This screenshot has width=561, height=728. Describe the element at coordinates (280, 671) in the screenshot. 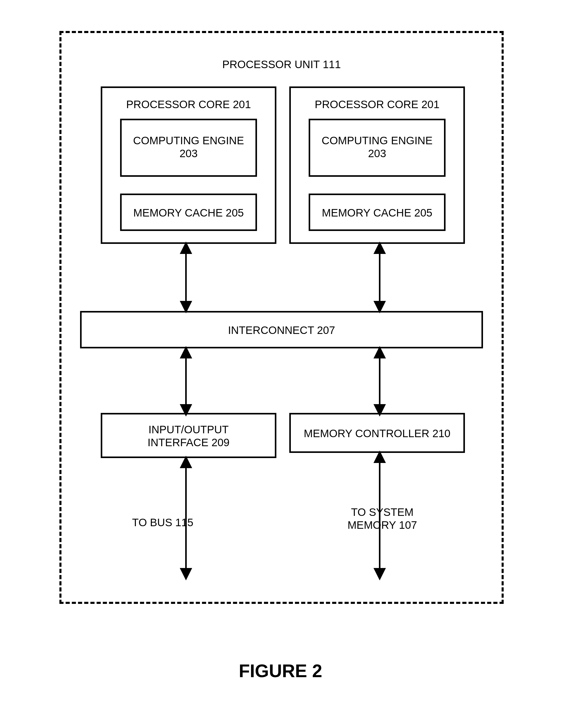

I see `figure-caption: FIGURE 2` at that location.